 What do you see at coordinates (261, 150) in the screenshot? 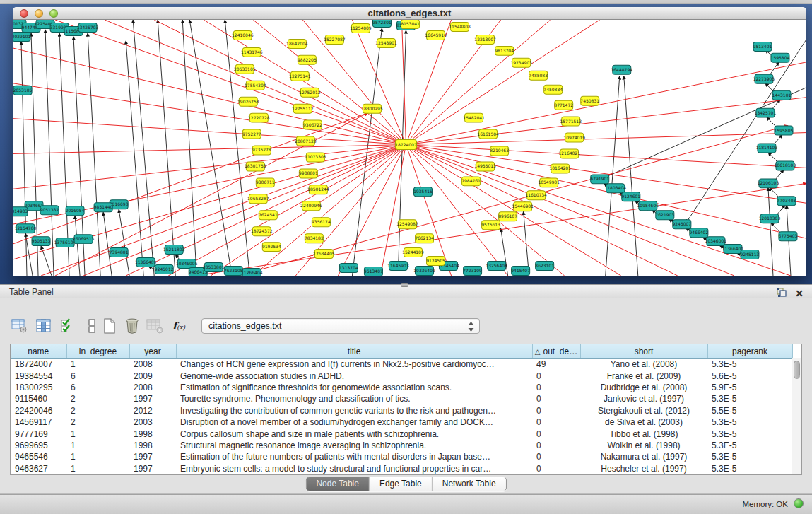
I see `selected-node: 9735278` at bounding box center [261, 150].